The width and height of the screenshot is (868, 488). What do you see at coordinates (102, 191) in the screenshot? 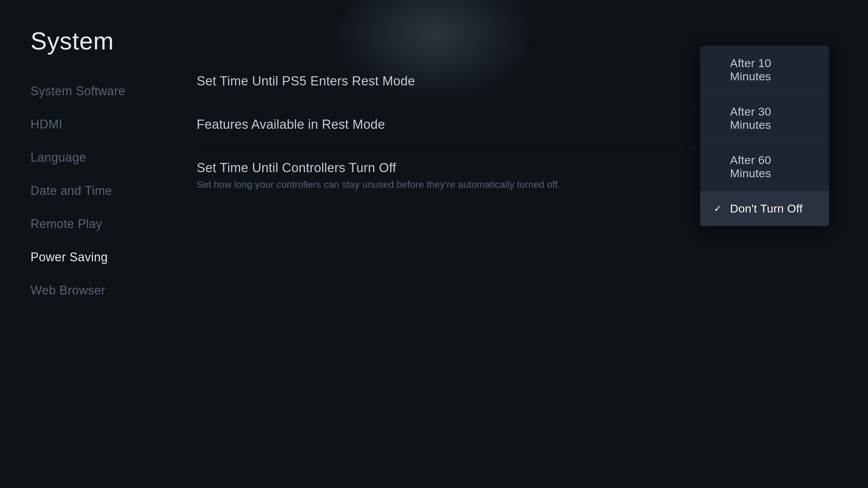
I see `sidebar: System Software HDMI Language Date and T…` at bounding box center [102, 191].